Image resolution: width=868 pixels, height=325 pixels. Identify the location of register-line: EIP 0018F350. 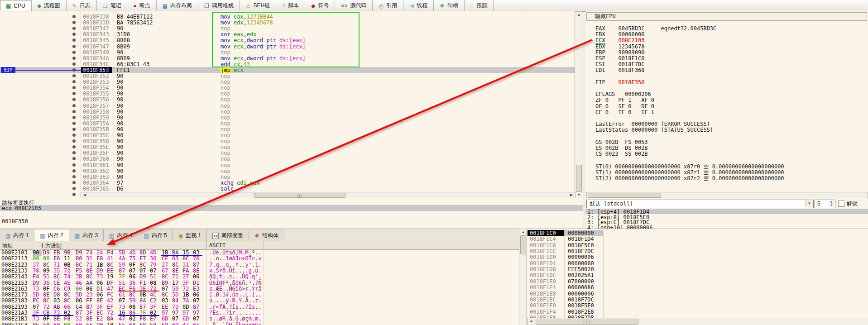
(620, 82).